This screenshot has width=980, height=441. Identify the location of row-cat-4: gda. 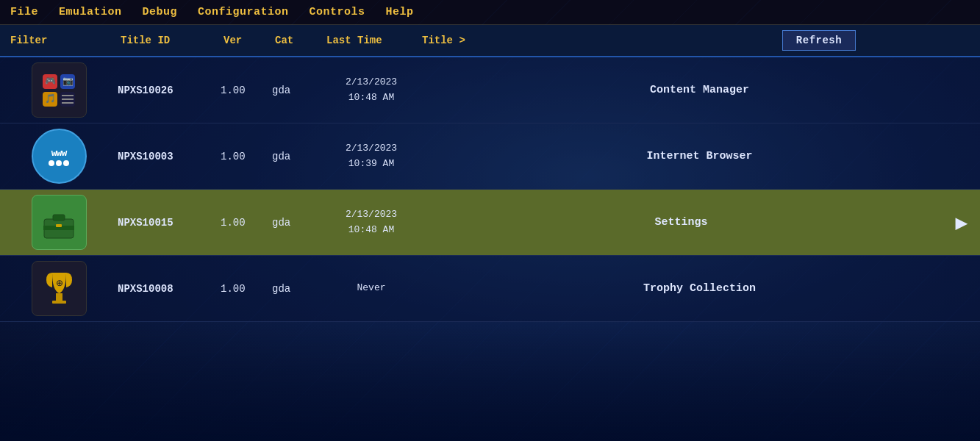
(298, 289).